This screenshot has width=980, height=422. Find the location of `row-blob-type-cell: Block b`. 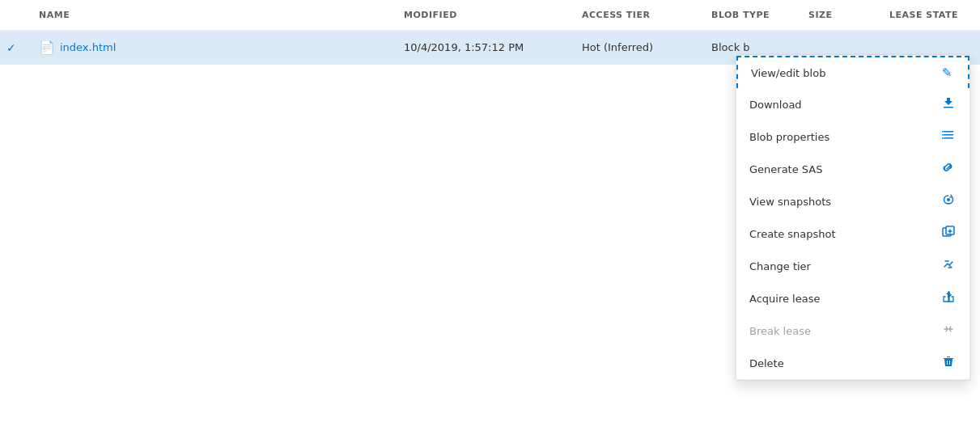

row-blob-type-cell: Block b is located at coordinates (753, 47).